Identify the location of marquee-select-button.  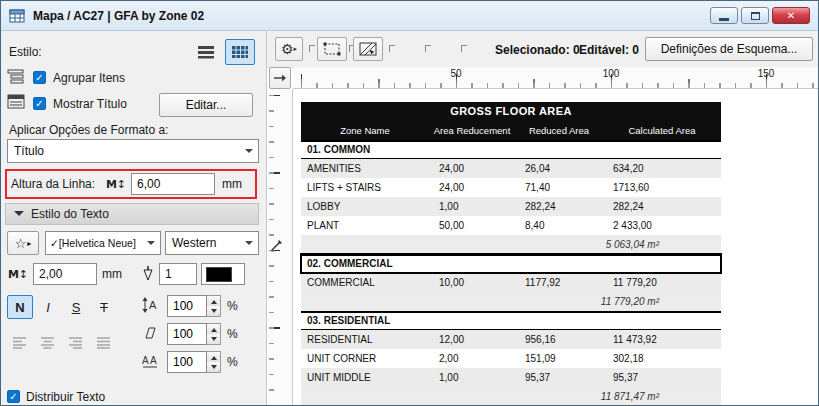
(332, 49).